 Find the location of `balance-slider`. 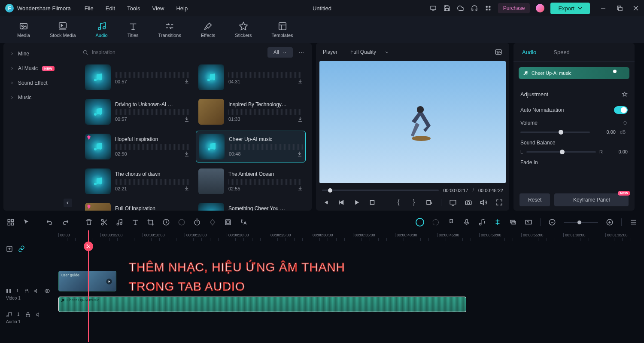

balance-slider is located at coordinates (561, 152).